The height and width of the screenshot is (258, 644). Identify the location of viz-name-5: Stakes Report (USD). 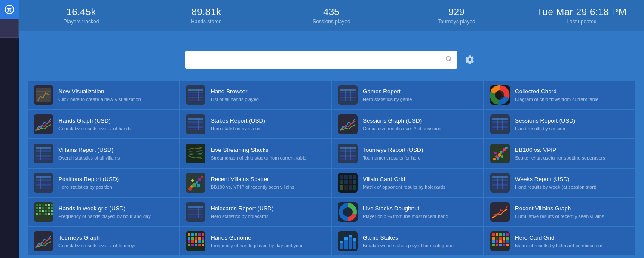
(238, 121).